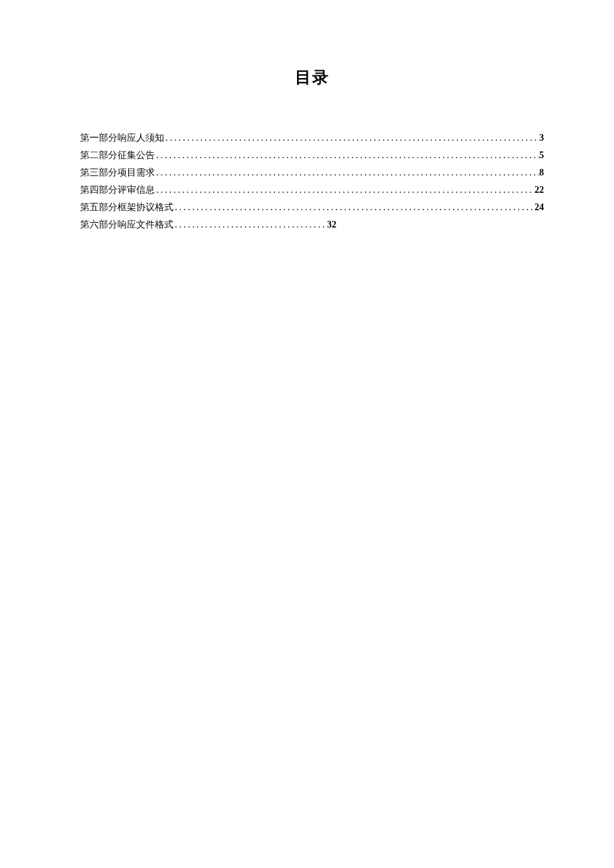 Image resolution: width=614 pixels, height=868 pixels. I want to click on toc-entry-label: 第一部分响应人须知, so click(122, 138).